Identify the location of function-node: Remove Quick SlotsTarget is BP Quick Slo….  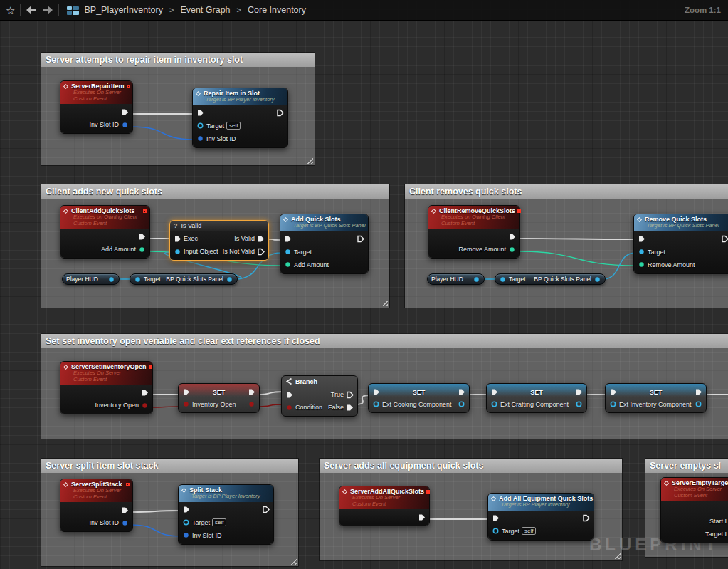
(680, 244).